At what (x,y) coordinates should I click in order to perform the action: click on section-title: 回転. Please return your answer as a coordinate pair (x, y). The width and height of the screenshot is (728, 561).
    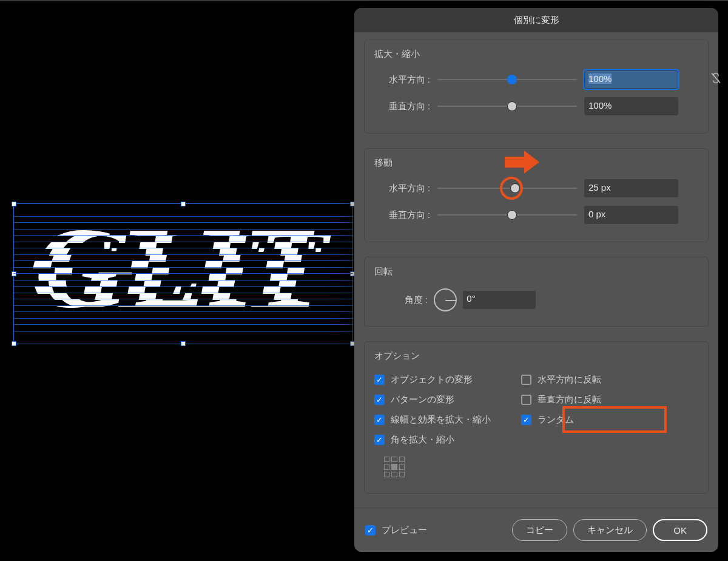
    Looking at the image, I should click on (536, 272).